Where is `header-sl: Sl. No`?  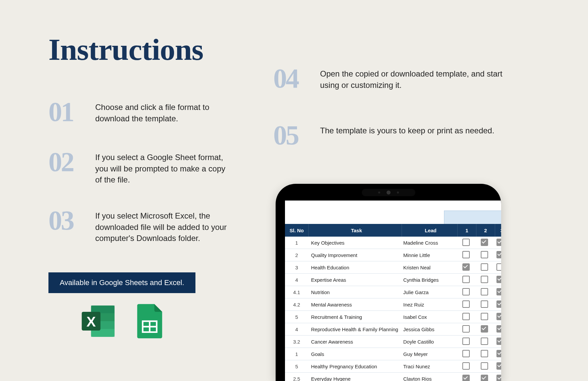 header-sl: Sl. No is located at coordinates (297, 230).